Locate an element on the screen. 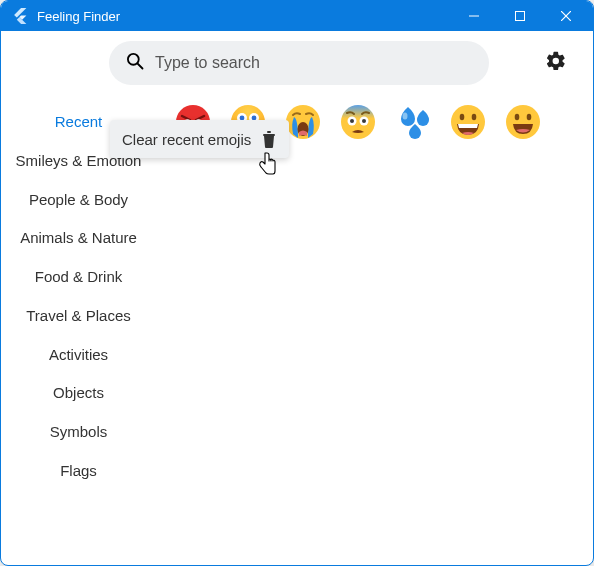 The width and height of the screenshot is (594, 566). search-field is located at coordinates (299, 63).